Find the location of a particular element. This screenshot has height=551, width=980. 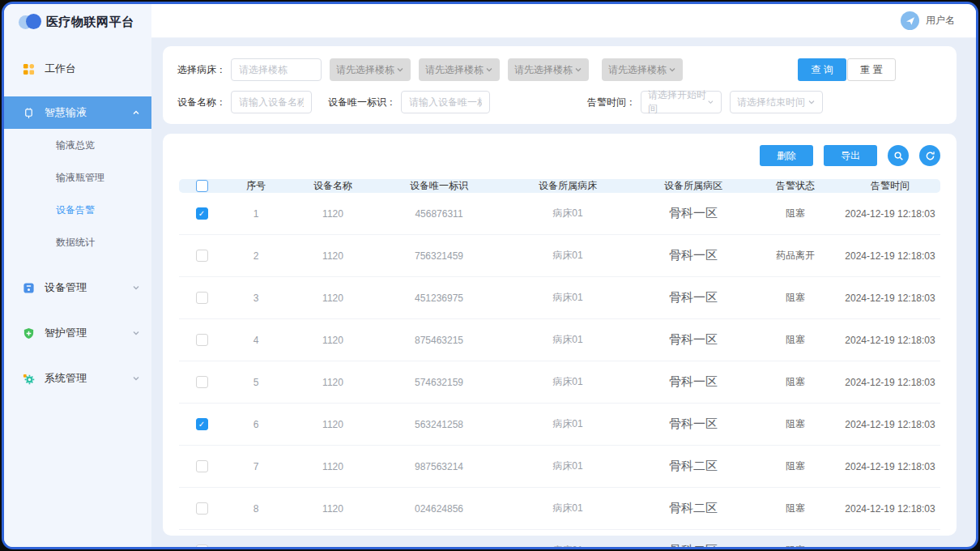

bed-filter-label: 选择病床： is located at coordinates (202, 70).